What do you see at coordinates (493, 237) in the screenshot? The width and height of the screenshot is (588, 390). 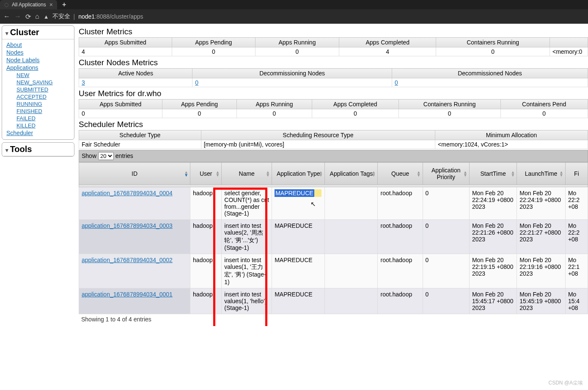 I see `cell-start: Mon Feb 20 22:21:26 +0800 2023` at bounding box center [493, 237].